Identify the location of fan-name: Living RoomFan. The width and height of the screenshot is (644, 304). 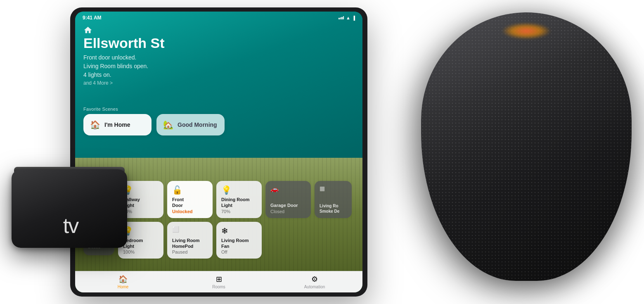
(239, 244).